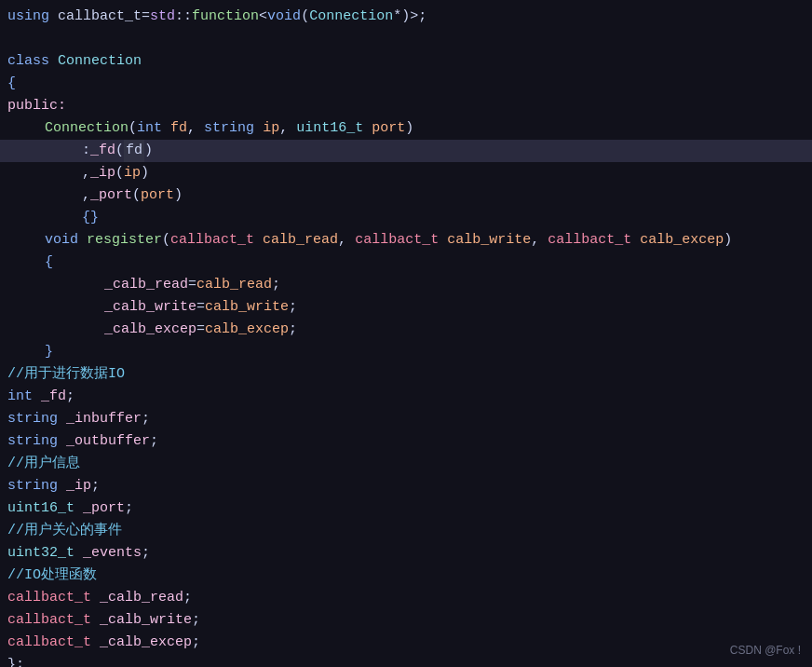  I want to click on code-line-30: };, so click(406, 660).